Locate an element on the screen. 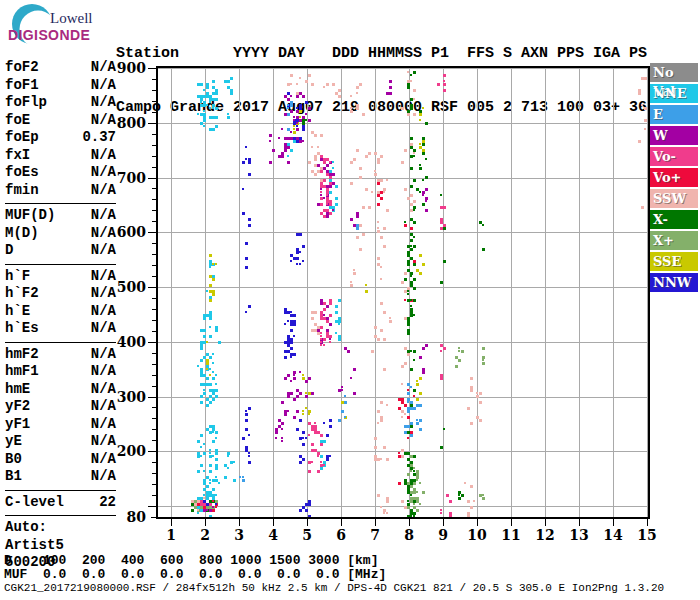 This screenshot has height=600, width=700. lowell-digisonde-logo: Lowell DIGISONDE is located at coordinates (60, 27).